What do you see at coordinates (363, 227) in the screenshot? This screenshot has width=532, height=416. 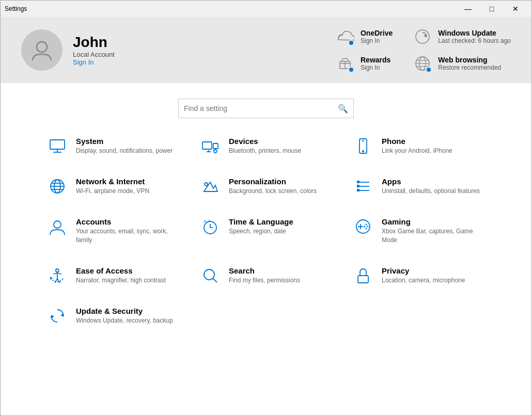 I see `gaming-icon` at bounding box center [363, 227].